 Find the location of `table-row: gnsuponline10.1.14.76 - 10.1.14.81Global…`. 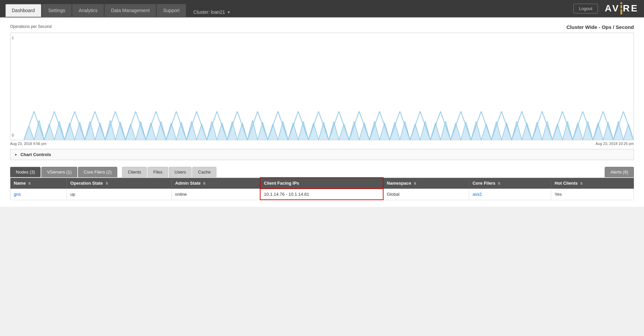

table-row: gnsuponline10.1.14.76 - 10.1.14.81Global… is located at coordinates (322, 194).